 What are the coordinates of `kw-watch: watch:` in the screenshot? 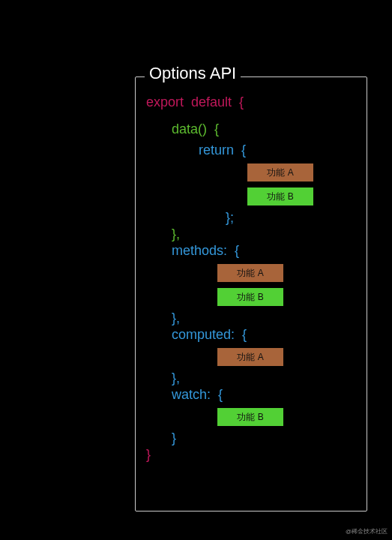 It's located at (191, 394).